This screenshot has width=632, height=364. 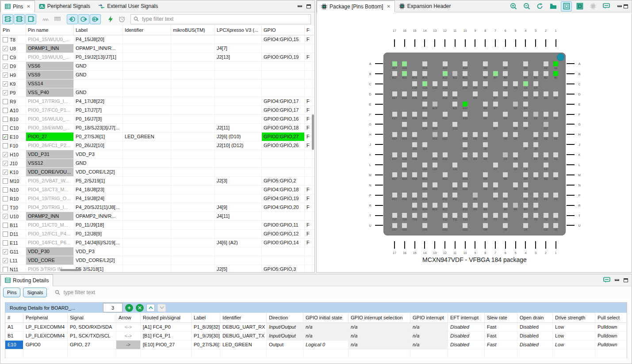 What do you see at coordinates (379, 318) in the screenshot?
I see `column-header: GPIO interrupt selection` at bounding box center [379, 318].